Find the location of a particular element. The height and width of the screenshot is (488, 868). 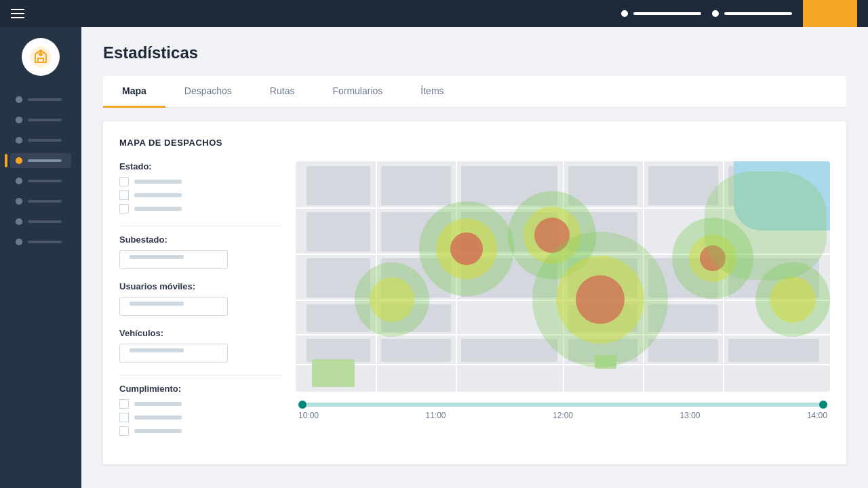

topbar-right is located at coordinates (739, 14).